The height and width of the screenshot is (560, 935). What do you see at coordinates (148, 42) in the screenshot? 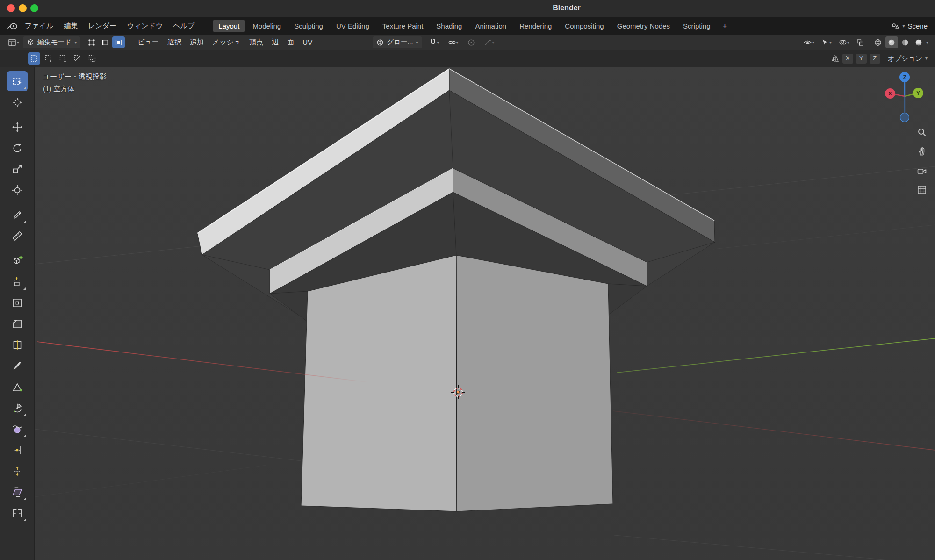
I see `menu-view: ビュー` at bounding box center [148, 42].